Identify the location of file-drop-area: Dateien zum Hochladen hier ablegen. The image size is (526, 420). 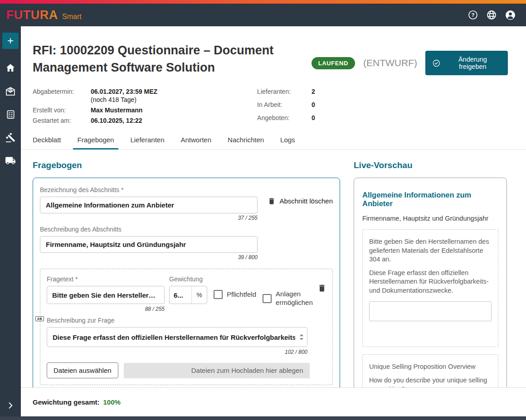
(217, 371).